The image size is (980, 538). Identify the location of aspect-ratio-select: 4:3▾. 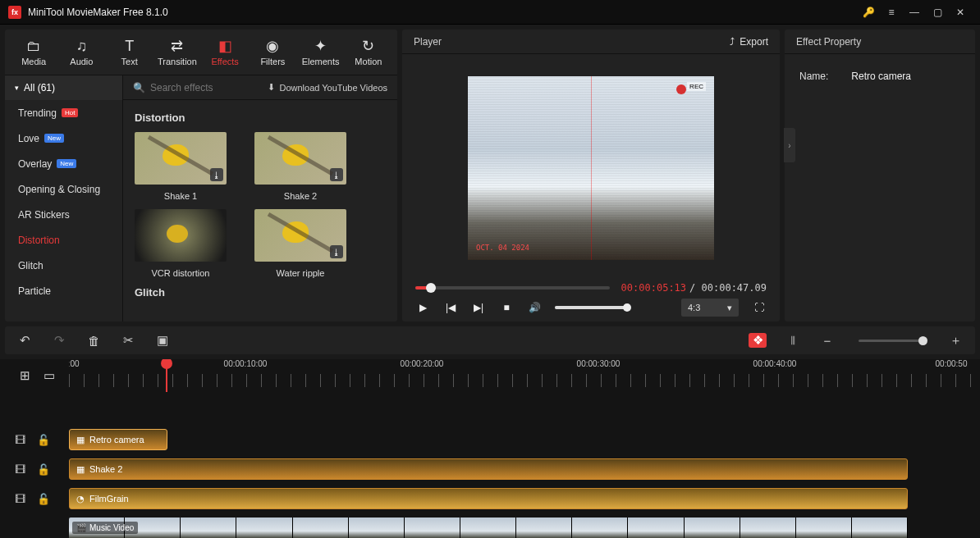
(710, 308).